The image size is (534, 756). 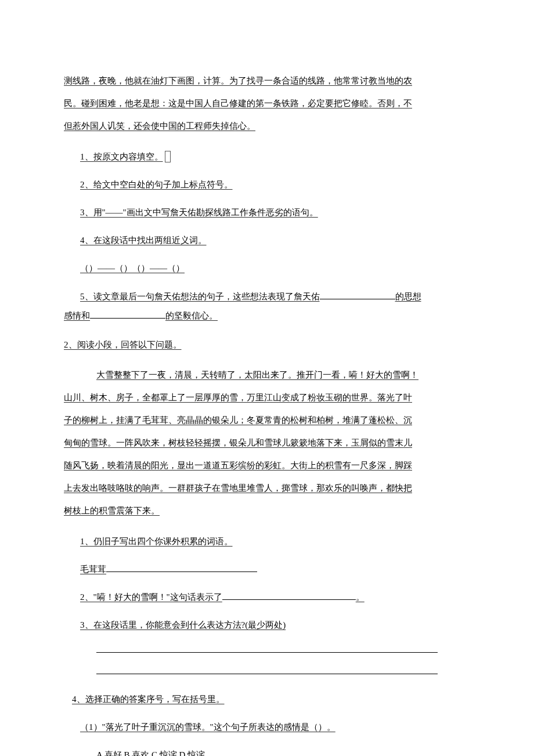 I want to click on q2-item4-1-opts-text: A 喜好 B 喜欢 C 惊诧 D 惊诧, so click(x=151, y=753).